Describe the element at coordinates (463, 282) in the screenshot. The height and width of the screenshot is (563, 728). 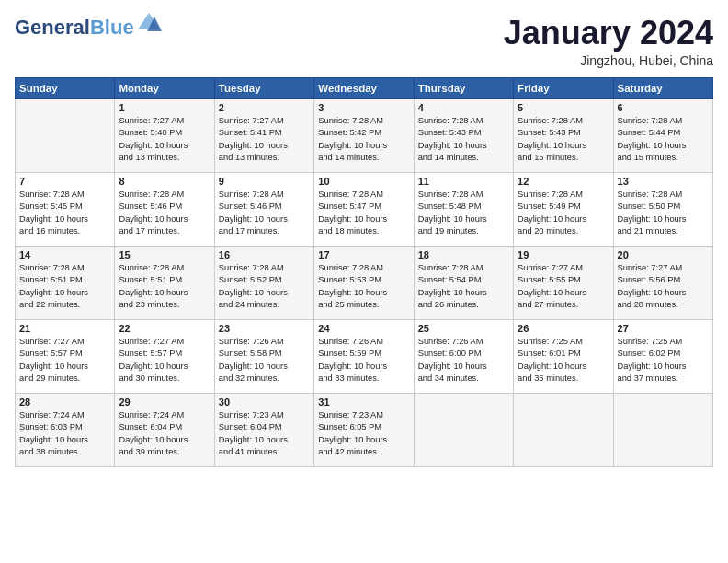
I see `calendar-cell: 18Sunrise: 7:28 AMSunset: 5:54 PMDayligh…` at that location.